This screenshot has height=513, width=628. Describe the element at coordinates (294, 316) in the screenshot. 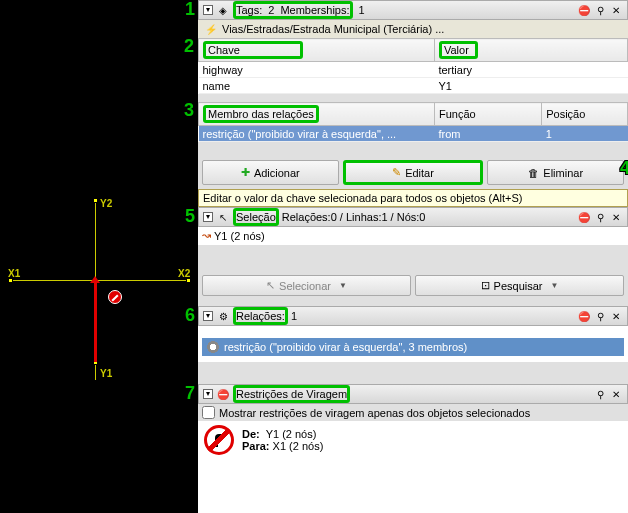

I see `relations-count: 1` at that location.